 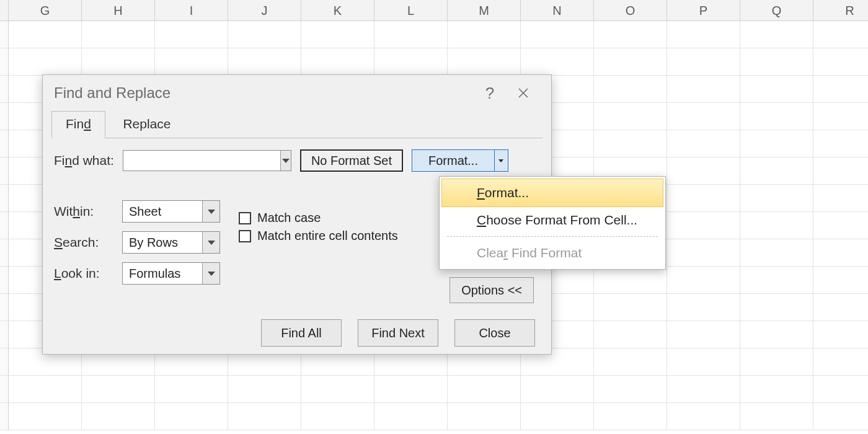 What do you see at coordinates (301, 333) in the screenshot?
I see `find-all-button: Find All` at bounding box center [301, 333].